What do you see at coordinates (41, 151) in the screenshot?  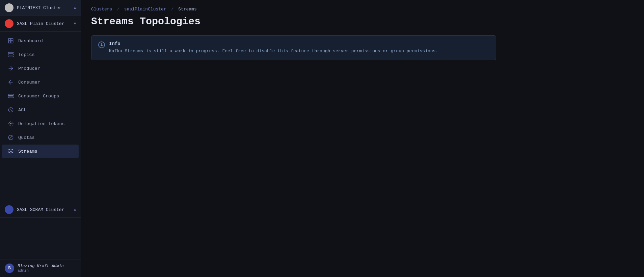 I see `sidebar-item-streams: Streams` at bounding box center [41, 151].